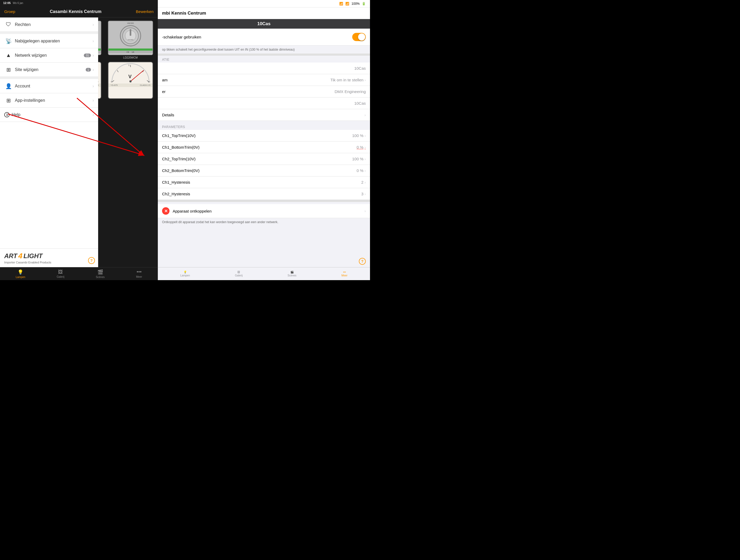 The width and height of the screenshot is (740, 560). What do you see at coordinates (130, 36) in the screenshot?
I see `vad-circle-3: VAD360` at bounding box center [130, 36].